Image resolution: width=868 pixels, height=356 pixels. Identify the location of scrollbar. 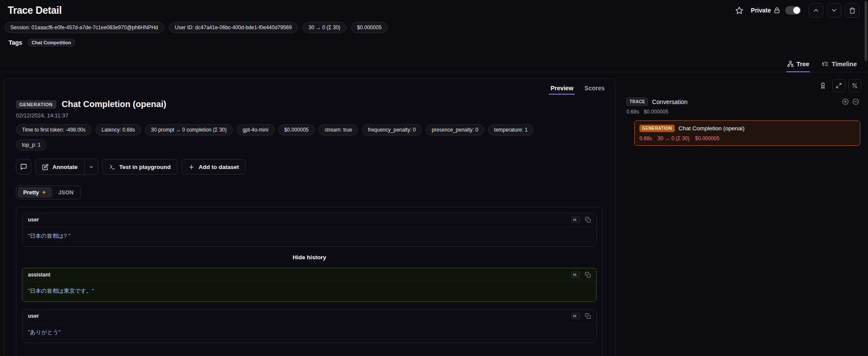
(866, 31).